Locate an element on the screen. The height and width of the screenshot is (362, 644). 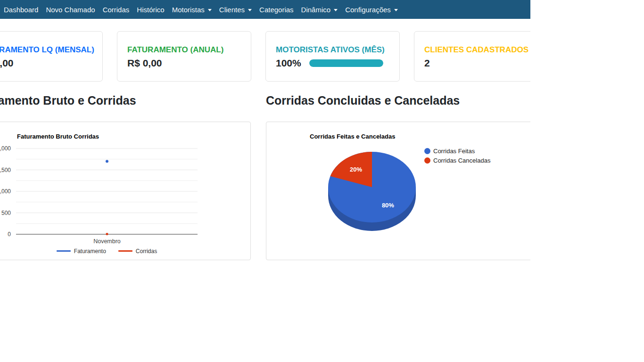
nav-item-clientes: Clientes is located at coordinates (236, 9).